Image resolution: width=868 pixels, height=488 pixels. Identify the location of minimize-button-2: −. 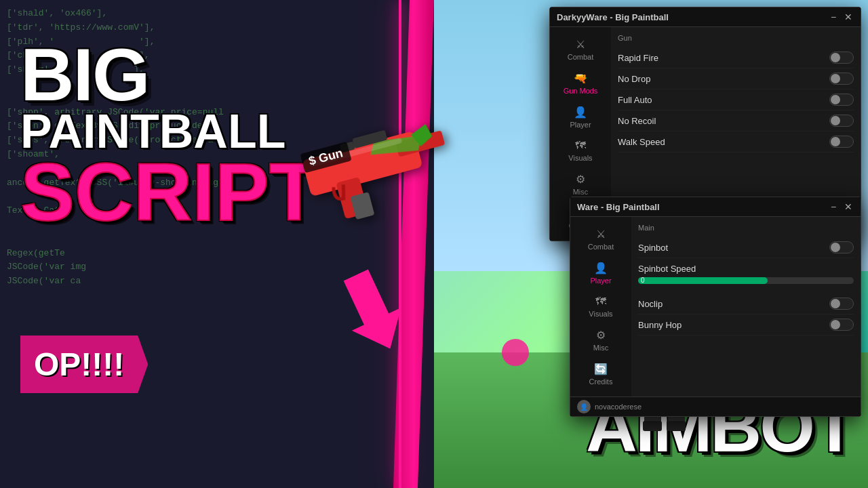
(833, 207).